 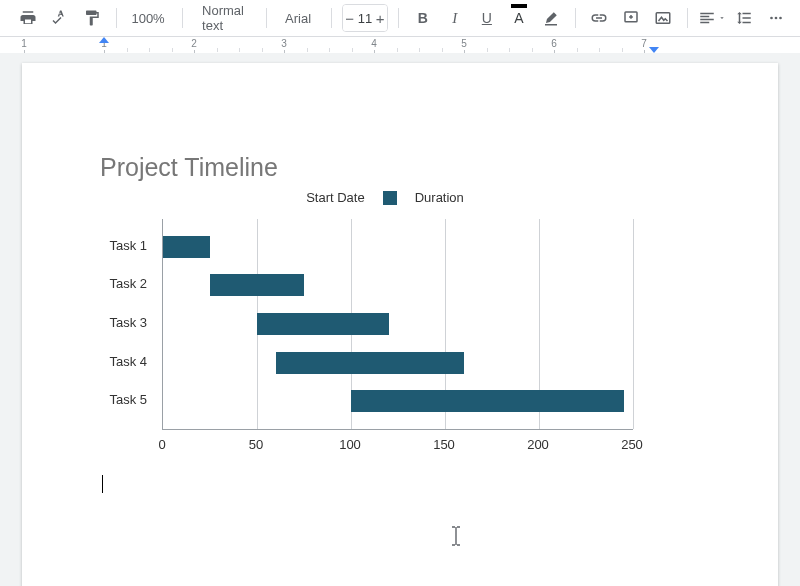 What do you see at coordinates (128, 246) in the screenshot?
I see `y-axis-label: Task 1` at bounding box center [128, 246].